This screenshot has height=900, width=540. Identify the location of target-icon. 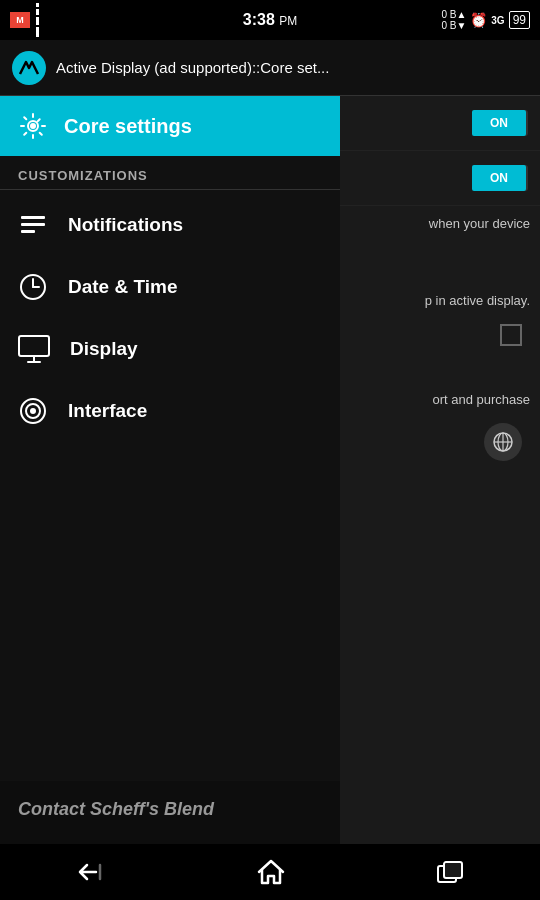
(33, 411).